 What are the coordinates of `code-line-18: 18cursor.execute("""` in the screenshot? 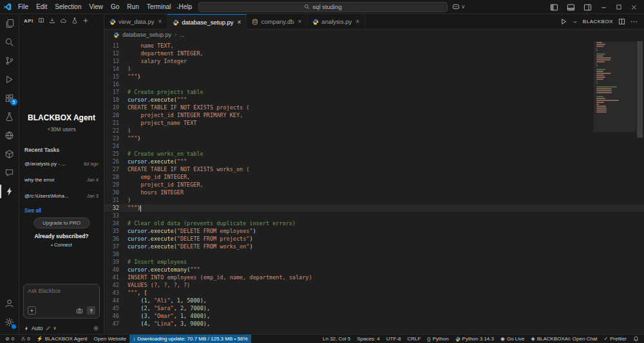 It's located at (374, 100).